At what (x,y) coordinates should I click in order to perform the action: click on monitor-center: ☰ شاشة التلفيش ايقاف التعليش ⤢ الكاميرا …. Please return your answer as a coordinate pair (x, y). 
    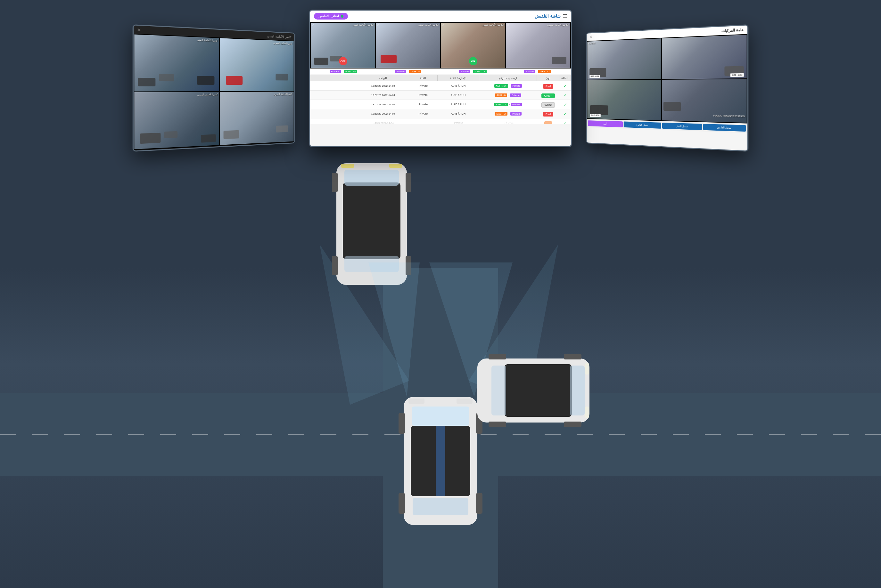
    Looking at the image, I should click on (440, 79).